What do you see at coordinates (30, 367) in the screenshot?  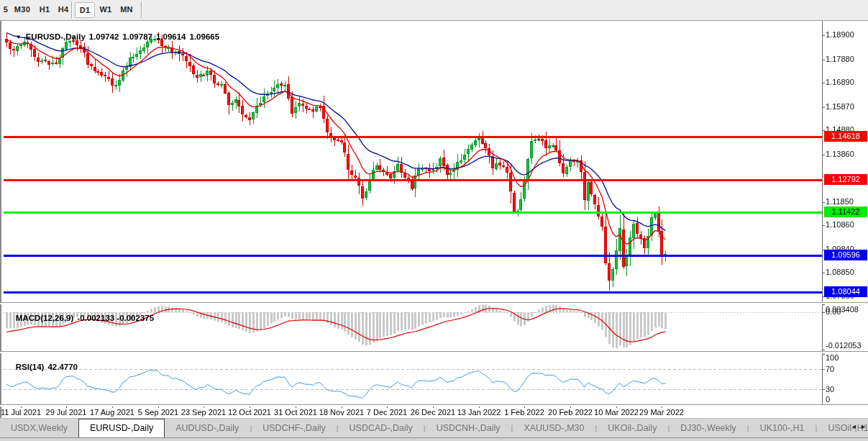 I see `rsi-name: RSI(14)` at bounding box center [30, 367].